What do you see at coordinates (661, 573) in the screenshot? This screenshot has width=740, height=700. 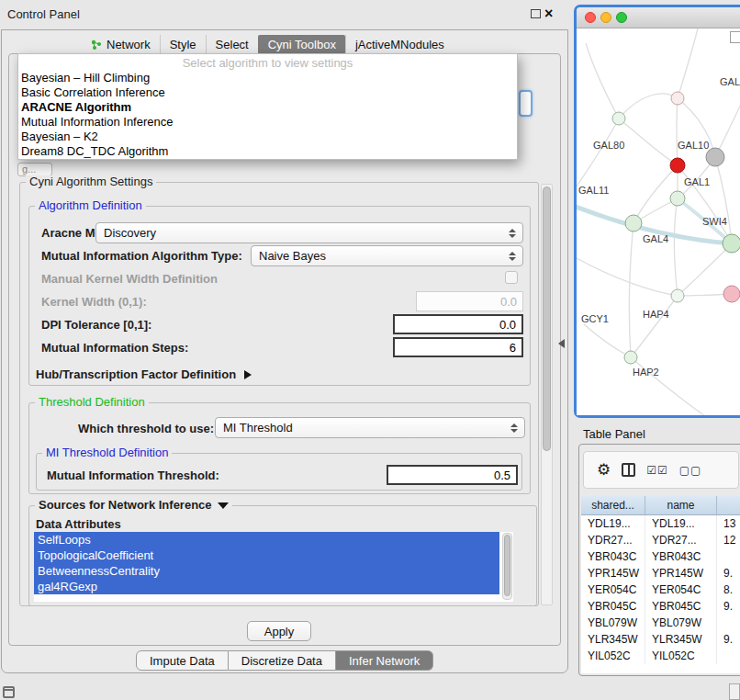 I see `table-row: YPR145WYPR145W9.` at bounding box center [661, 573].